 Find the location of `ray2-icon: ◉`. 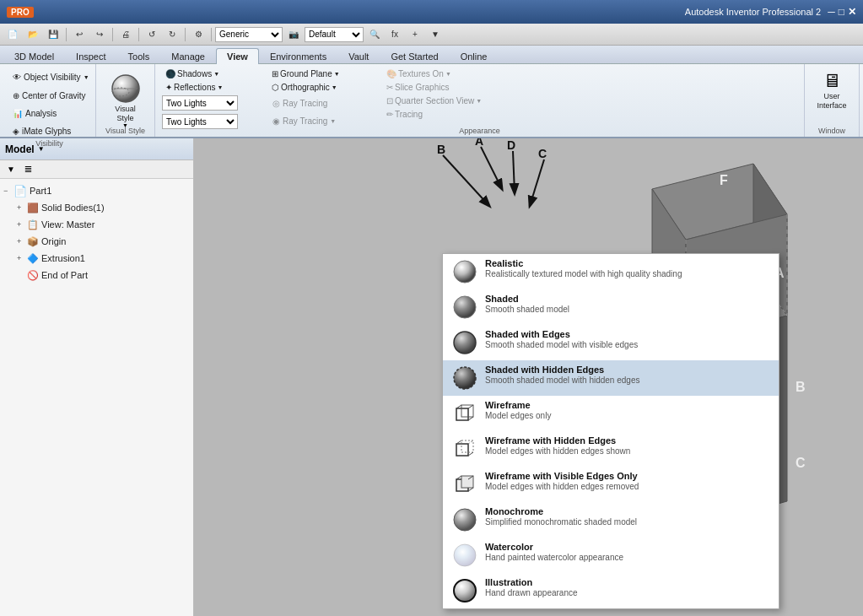

ray2-icon: ◉ is located at coordinates (277, 122).